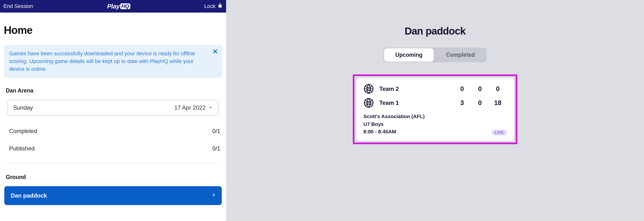  I want to click on close-icon: ✕, so click(215, 52).